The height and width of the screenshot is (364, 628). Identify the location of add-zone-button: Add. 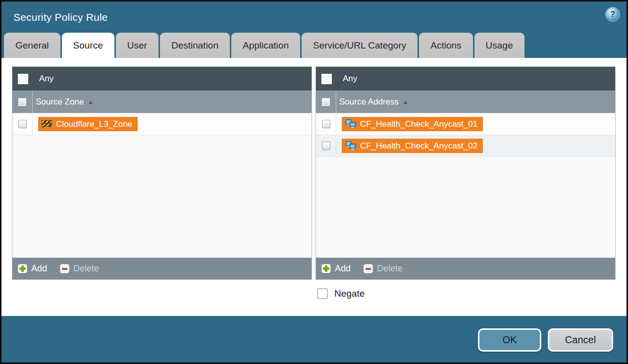
(33, 268).